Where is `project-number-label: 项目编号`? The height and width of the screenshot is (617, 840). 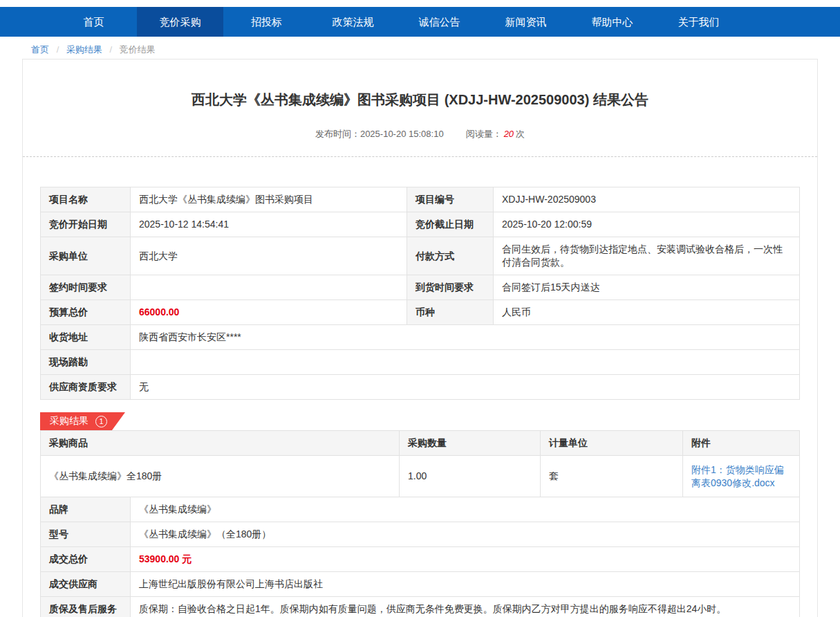 project-number-label: 项目编号 is located at coordinates (451, 200).